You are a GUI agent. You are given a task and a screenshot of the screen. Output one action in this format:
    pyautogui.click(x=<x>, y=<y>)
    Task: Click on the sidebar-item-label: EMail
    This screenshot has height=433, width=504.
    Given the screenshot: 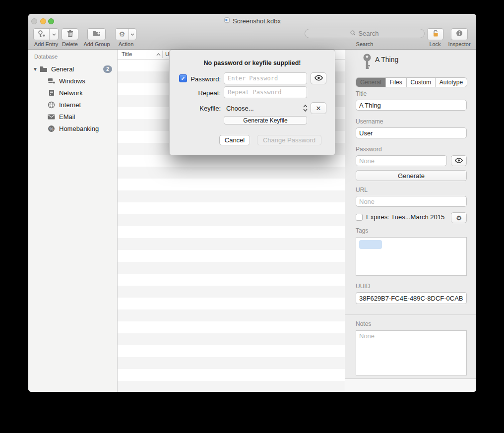 What is the action you would take?
    pyautogui.click(x=67, y=117)
    